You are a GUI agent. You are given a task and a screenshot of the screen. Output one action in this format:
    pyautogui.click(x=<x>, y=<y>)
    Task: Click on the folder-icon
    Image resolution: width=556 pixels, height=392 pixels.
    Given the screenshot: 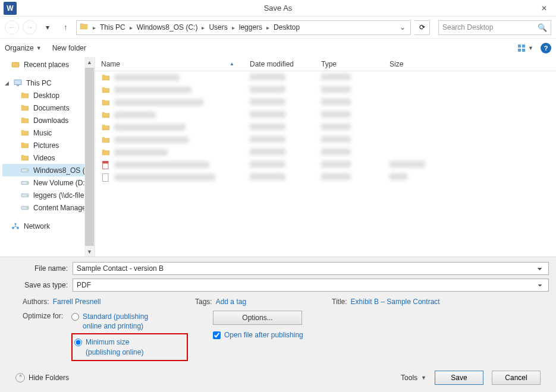 What is the action you would take?
    pyautogui.click(x=106, y=78)
    